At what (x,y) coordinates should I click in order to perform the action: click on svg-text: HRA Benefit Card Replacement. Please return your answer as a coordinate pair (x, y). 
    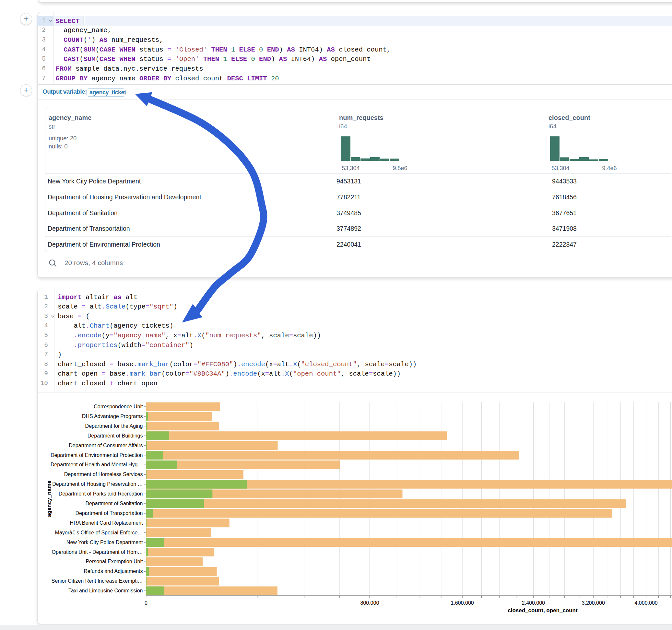
    Looking at the image, I should click on (107, 523).